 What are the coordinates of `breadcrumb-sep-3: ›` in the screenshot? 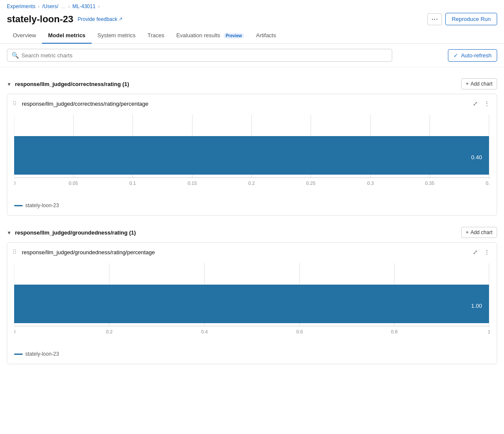 It's located at (99, 6).